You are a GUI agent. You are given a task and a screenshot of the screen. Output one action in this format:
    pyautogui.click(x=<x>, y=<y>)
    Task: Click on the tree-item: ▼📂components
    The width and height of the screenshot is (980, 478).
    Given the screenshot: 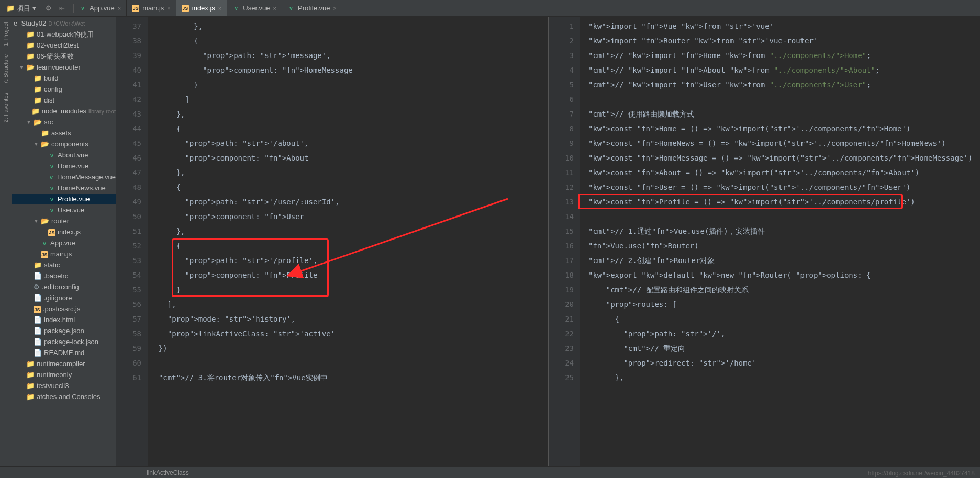 What is the action you would take?
    pyautogui.click(x=64, y=144)
    